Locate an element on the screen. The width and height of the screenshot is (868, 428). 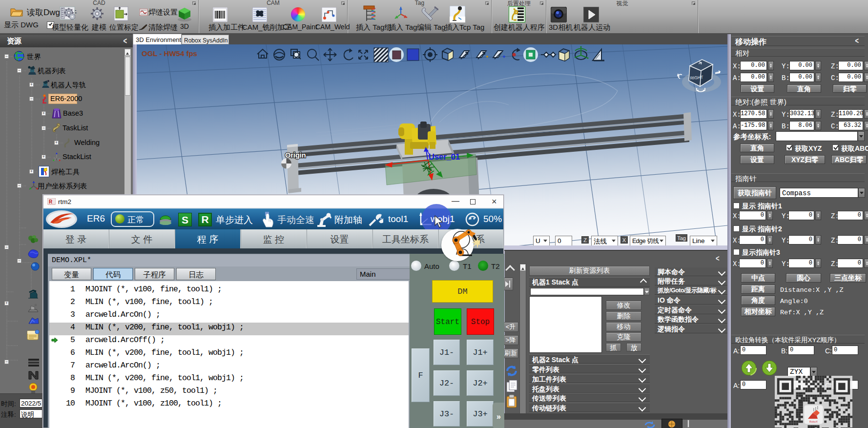
svg-text: RIGHT is located at coordinates (696, 78).